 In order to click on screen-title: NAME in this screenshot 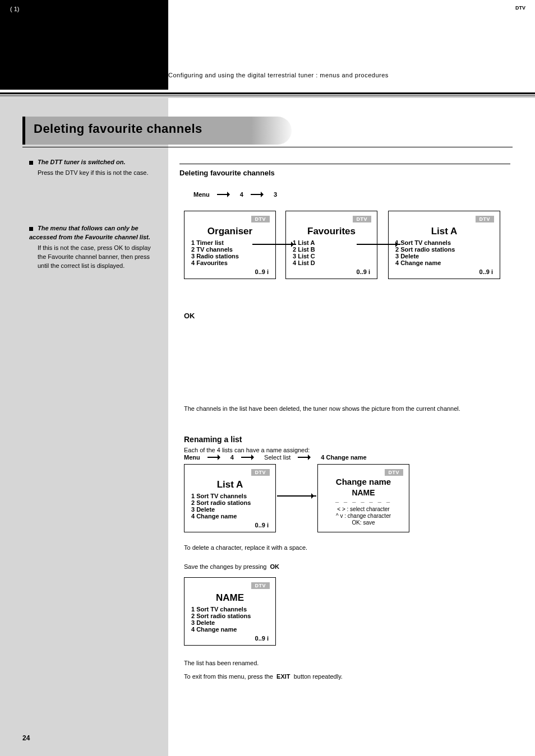, I will do `click(230, 598)`.